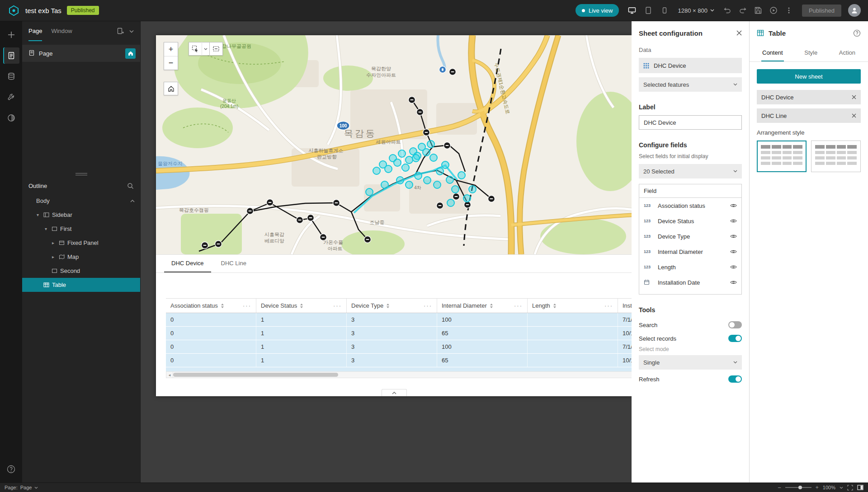 The width and height of the screenshot is (868, 492). I want to click on select-tool-icon, so click(195, 49).